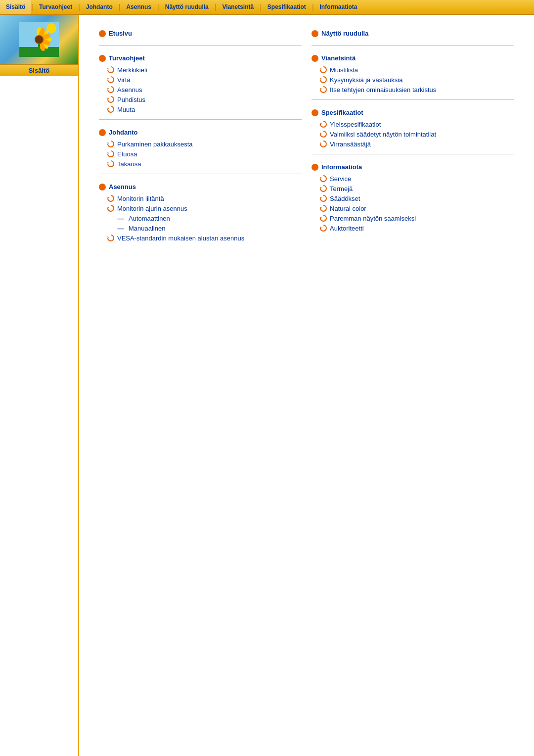  What do you see at coordinates (341, 189) in the screenshot?
I see `termeja-link: Termejä` at bounding box center [341, 189].